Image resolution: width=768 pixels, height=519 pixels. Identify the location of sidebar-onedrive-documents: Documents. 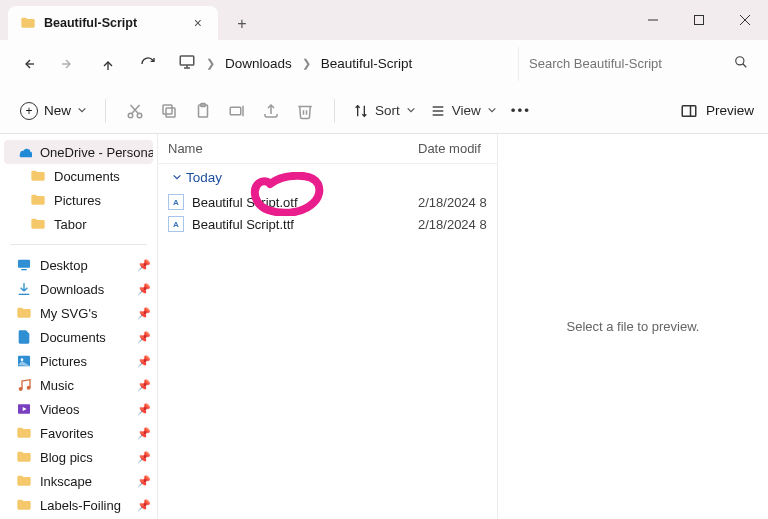
(78, 176).